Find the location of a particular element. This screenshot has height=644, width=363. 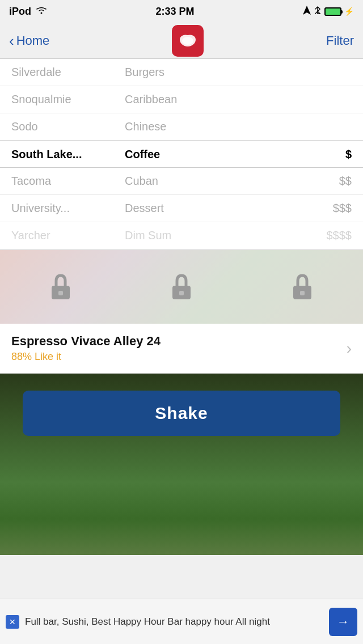

app-logo is located at coordinates (188, 41).